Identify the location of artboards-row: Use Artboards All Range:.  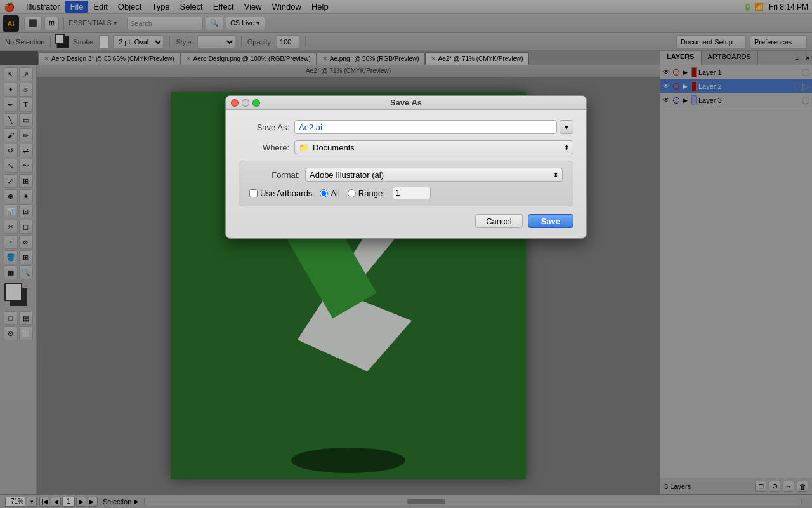
(406, 193).